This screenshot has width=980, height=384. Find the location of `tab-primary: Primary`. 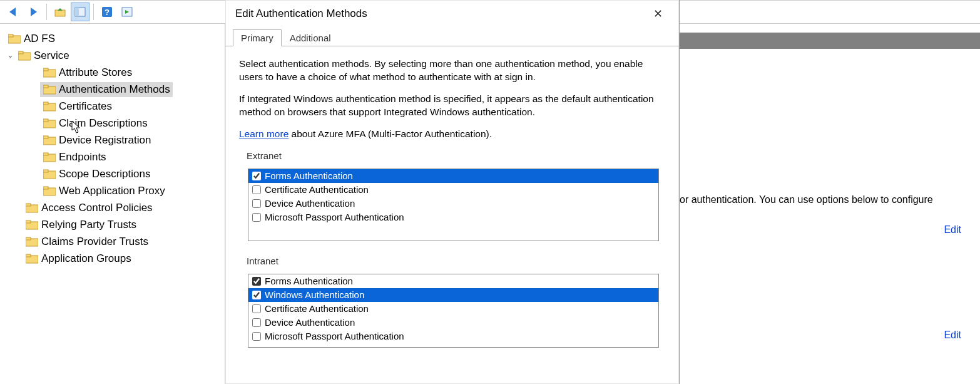

tab-primary: Primary is located at coordinates (257, 38).